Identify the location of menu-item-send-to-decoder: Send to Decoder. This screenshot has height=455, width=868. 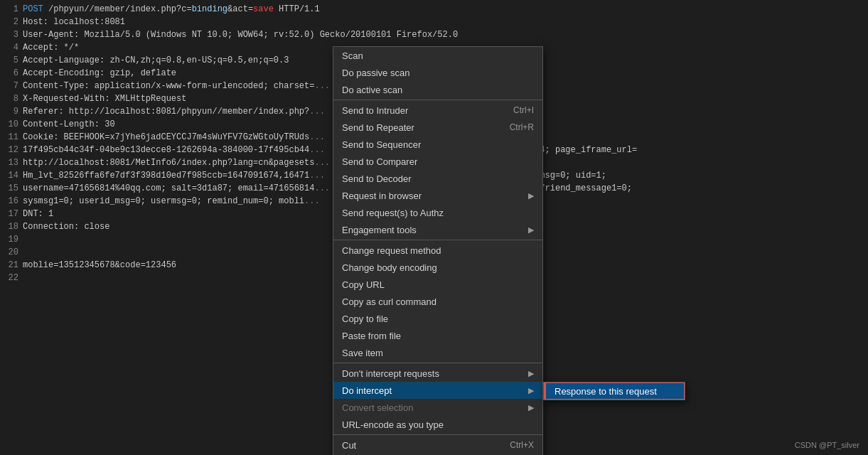
(438, 178).